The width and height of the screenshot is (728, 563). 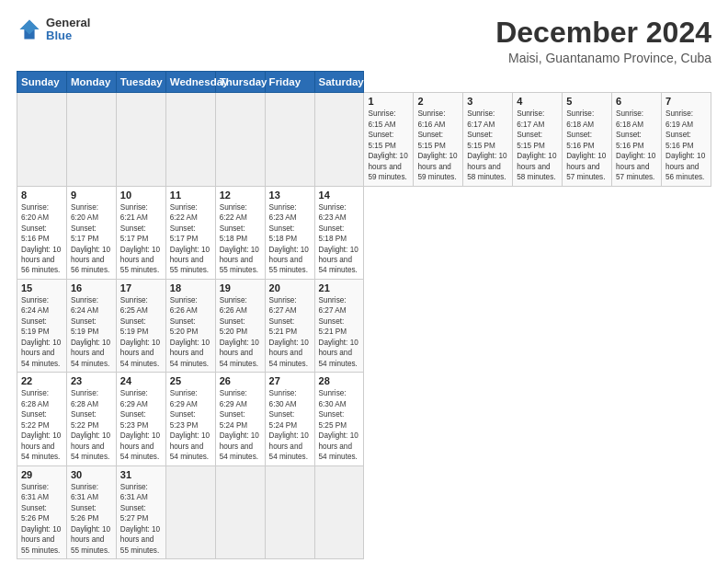 I want to click on day-number: 12, so click(x=241, y=195).